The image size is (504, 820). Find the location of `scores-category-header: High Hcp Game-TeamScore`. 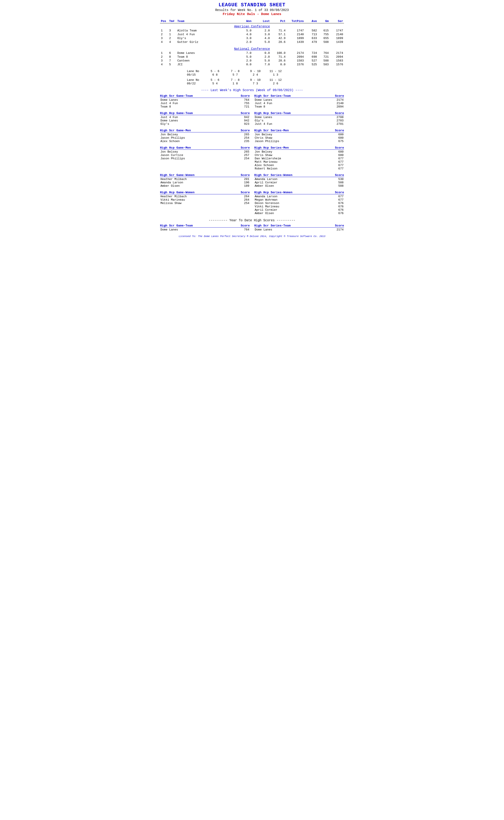

scores-category-header: High Hcp Game-TeamScore is located at coordinates (205, 113).